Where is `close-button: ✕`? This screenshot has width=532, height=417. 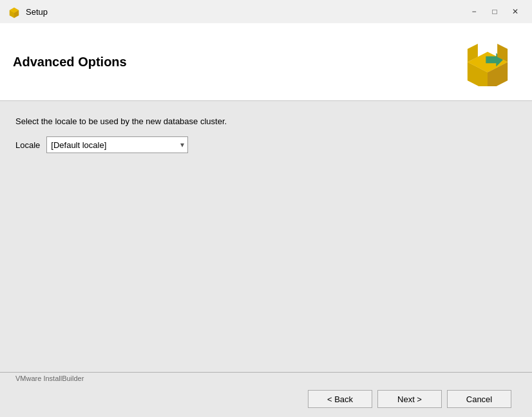
close-button: ✕ is located at coordinates (515, 12).